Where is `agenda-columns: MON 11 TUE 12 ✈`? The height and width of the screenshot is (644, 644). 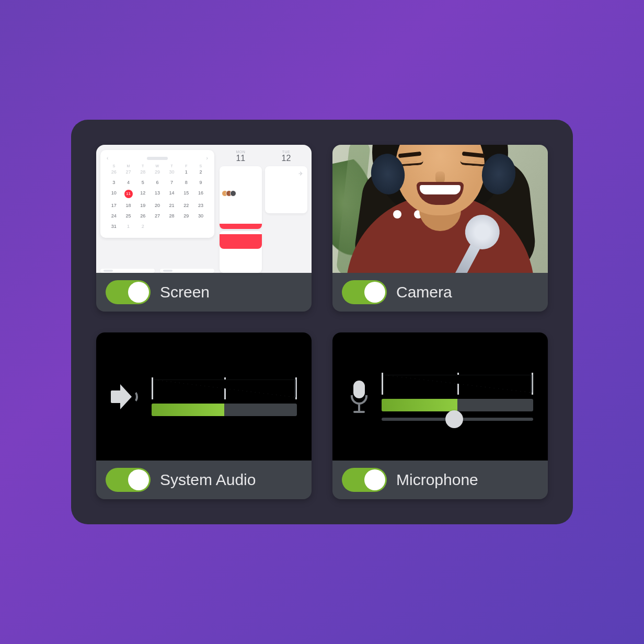 agenda-columns: MON 11 TUE 12 ✈ is located at coordinates (263, 211).